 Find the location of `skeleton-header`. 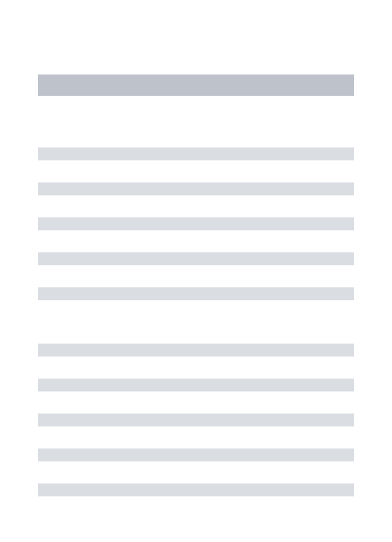

skeleton-header is located at coordinates (196, 85).